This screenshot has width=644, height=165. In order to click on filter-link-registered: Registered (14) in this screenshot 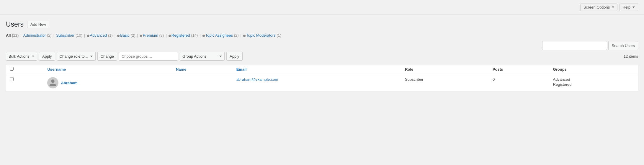, I will do `click(183, 35)`.